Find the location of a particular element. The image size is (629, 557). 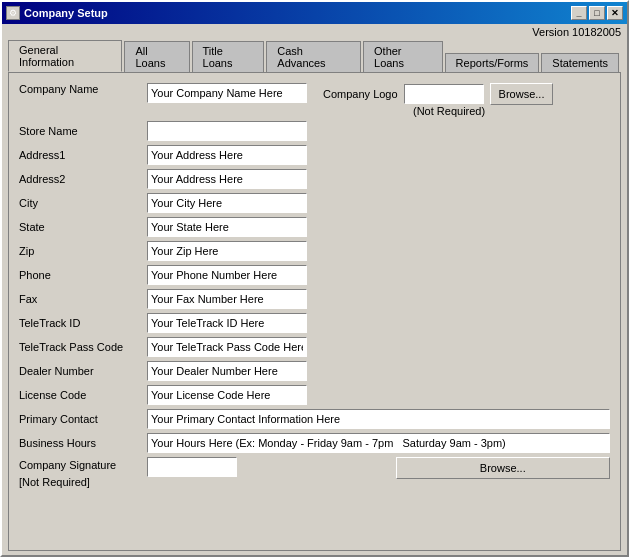

company-logo-label: Company Logo is located at coordinates (360, 94).